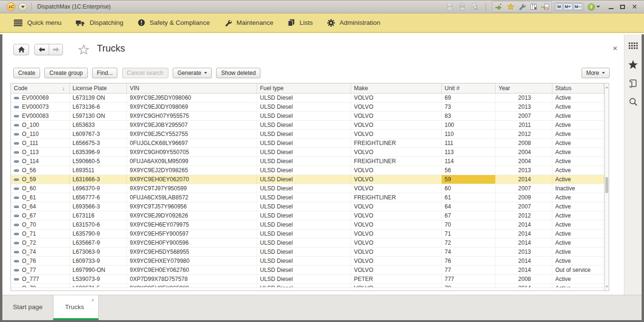 The image size is (644, 322). Describe the element at coordinates (105, 73) in the screenshot. I see `find-button: Find...` at that location.